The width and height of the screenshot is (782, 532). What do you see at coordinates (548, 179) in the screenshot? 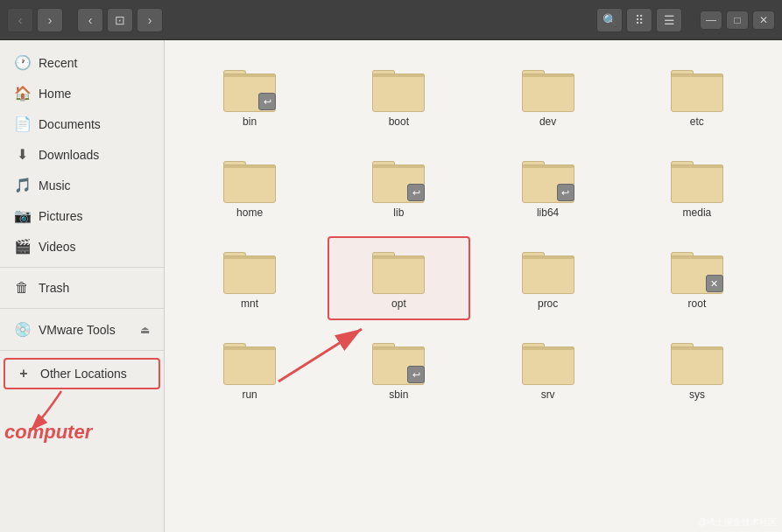
I see `folder-icon-lib64: ↩` at bounding box center [548, 179].